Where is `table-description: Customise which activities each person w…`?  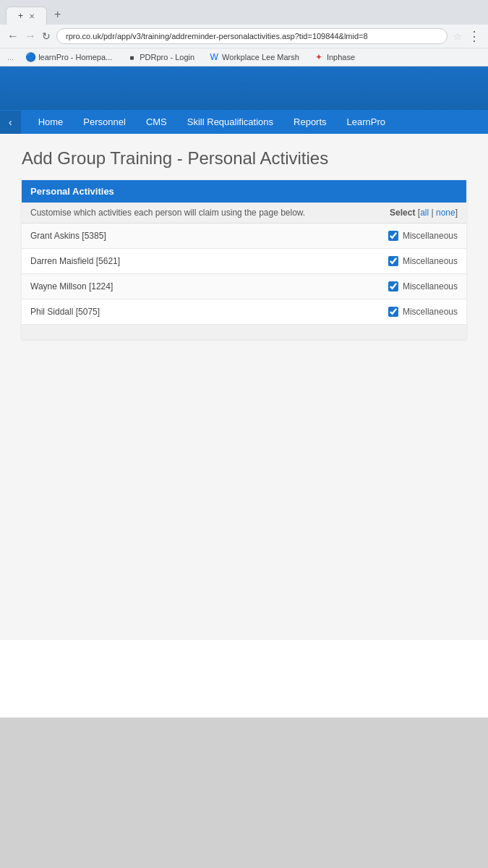 table-description: Customise which activities each person w… is located at coordinates (193, 213).